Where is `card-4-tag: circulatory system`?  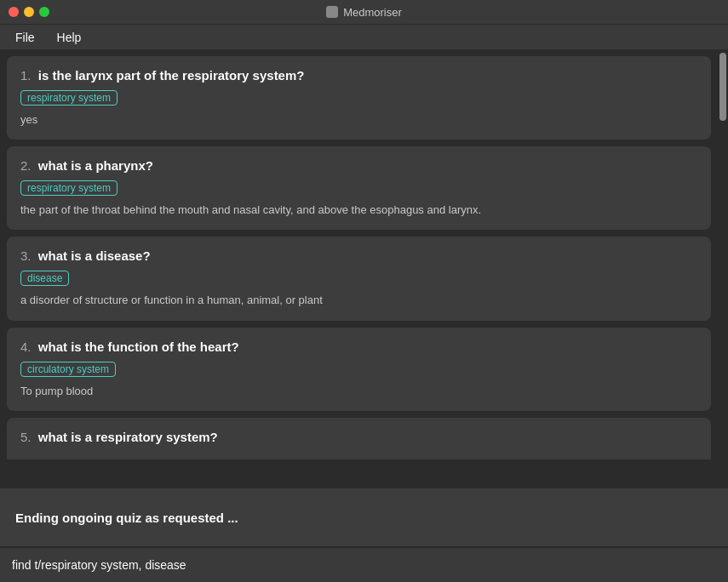
card-4-tag: circulatory system is located at coordinates (68, 369).